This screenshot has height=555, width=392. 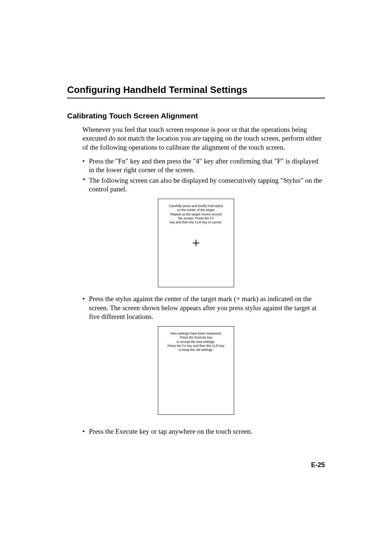 What do you see at coordinates (196, 342) in the screenshot?
I see `screen-2-line: to accept the new settings.` at bounding box center [196, 342].